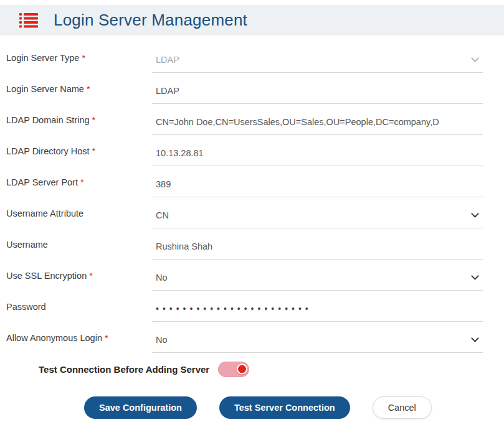 The height and width of the screenshot is (440, 504). Describe the element at coordinates (244, 215) in the screenshot. I see `field-row-username-attribute: Username Attribute CN` at that location.